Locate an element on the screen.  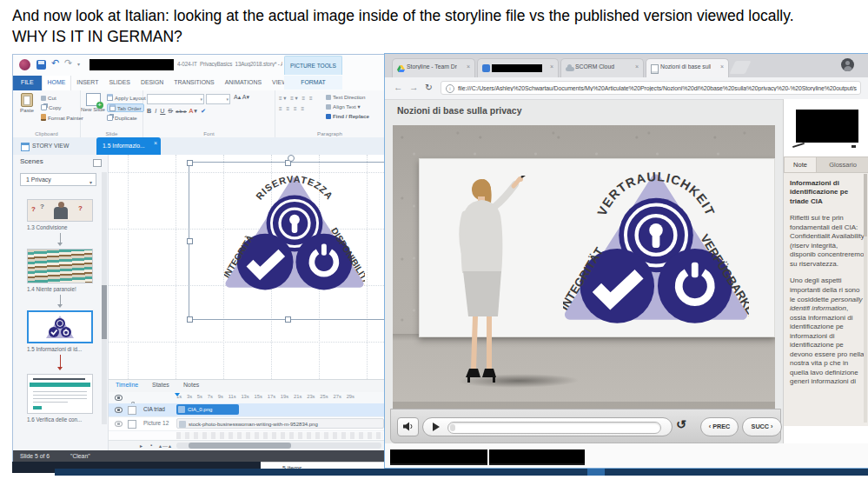
annotation-line-1: And now look at Italian: looking at the … is located at coordinates (438, 16).